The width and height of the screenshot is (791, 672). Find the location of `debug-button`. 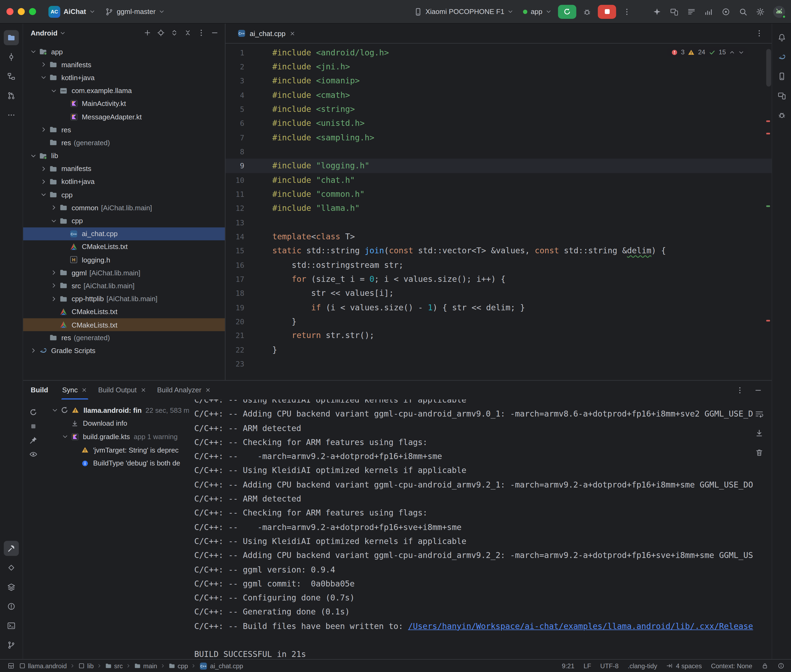

debug-button is located at coordinates (587, 11).